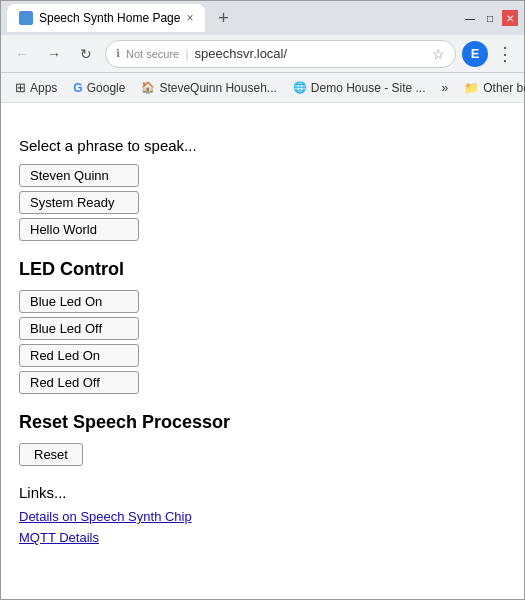 This screenshot has width=525, height=600. What do you see at coordinates (106, 18) in the screenshot?
I see `active-tab: Speech Synth Home Page ×` at bounding box center [106, 18].